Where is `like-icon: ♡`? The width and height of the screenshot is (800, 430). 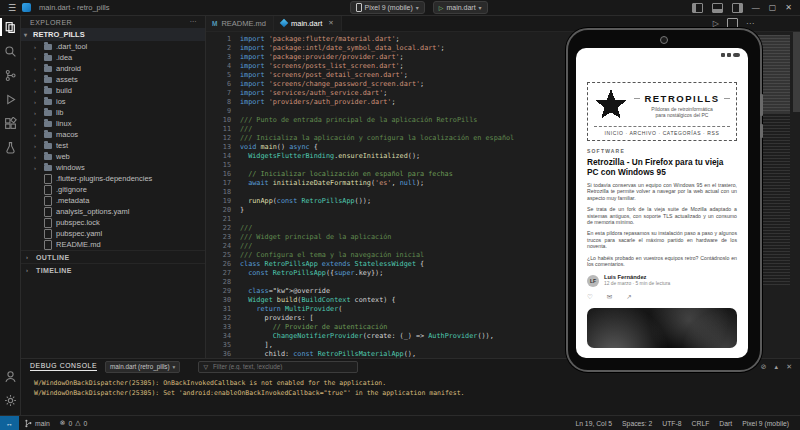
like-icon: ♡ is located at coordinates (590, 297).